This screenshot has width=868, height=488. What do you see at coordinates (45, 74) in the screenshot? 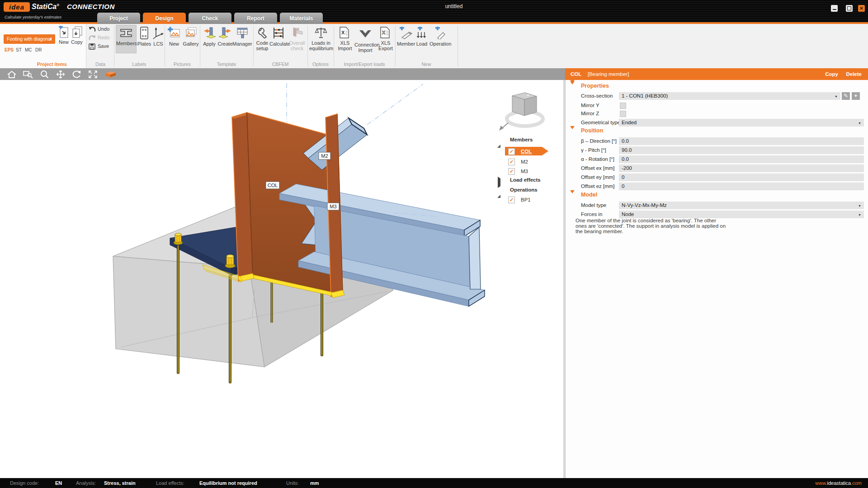
I see `zoom-icon` at bounding box center [45, 74].